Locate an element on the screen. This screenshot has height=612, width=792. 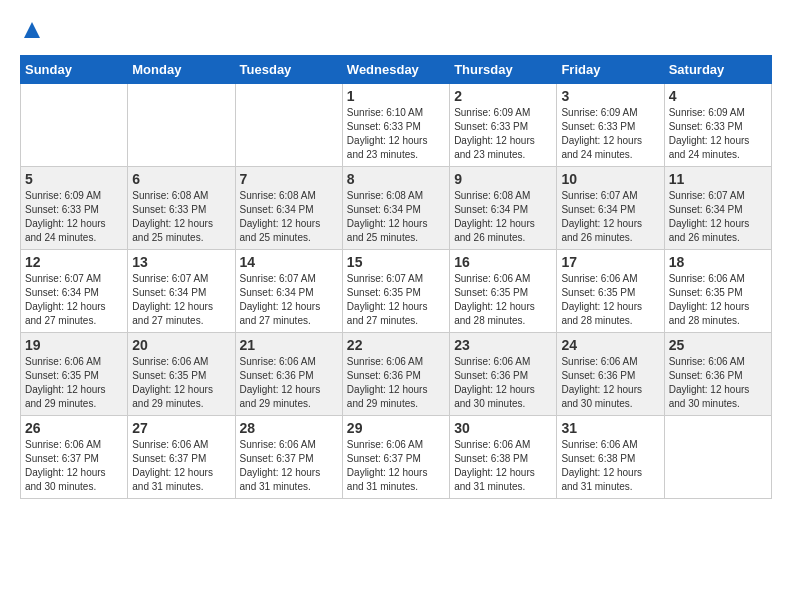
calendar-week-row: 12Sunrise: 6:07 AM Sunset: 6:34 PM Dayli… is located at coordinates (396, 292).